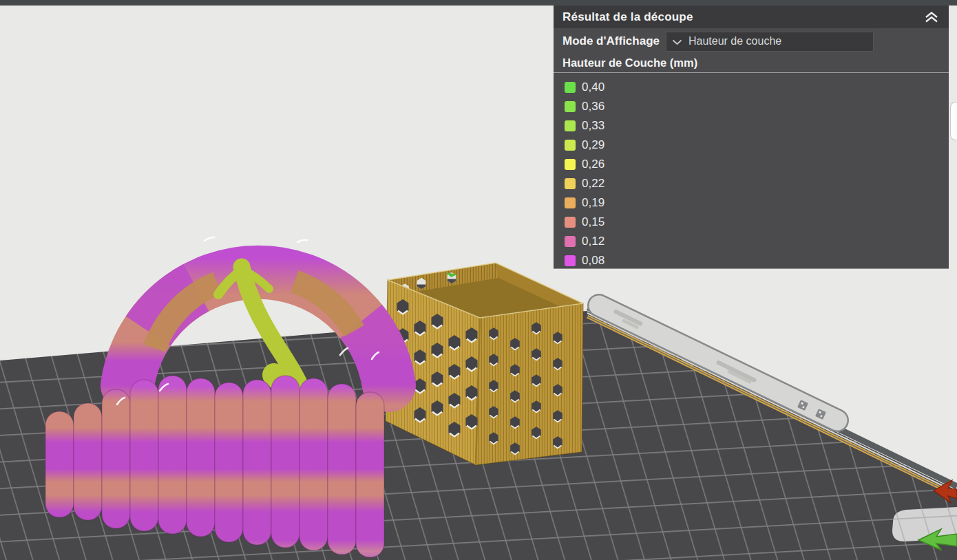  I want to click on legend-value: 0,33, so click(593, 126).